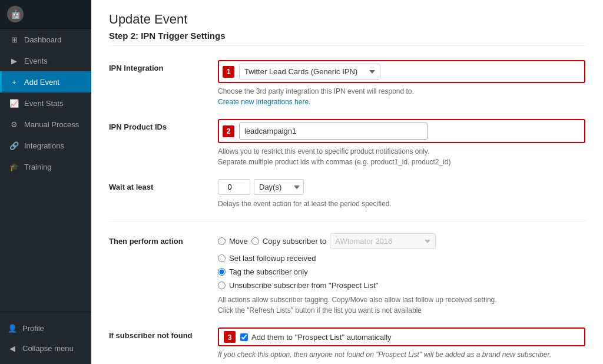 Image resolution: width=603 pixels, height=364 pixels. I want to click on integrations-icon: 🔗, so click(14, 145).